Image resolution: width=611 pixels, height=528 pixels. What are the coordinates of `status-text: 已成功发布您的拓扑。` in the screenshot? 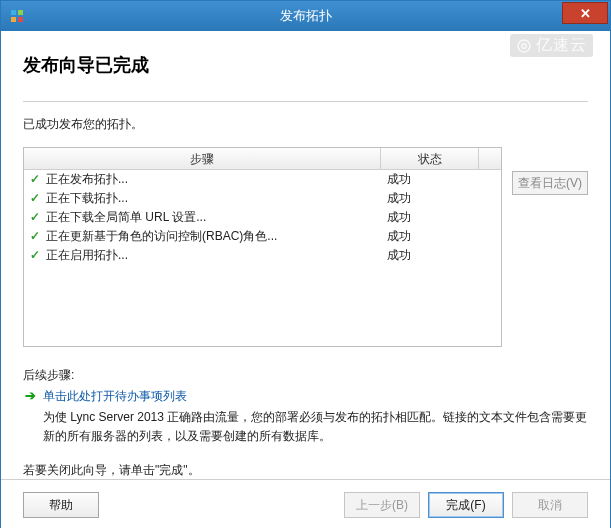 It's located at (306, 124).